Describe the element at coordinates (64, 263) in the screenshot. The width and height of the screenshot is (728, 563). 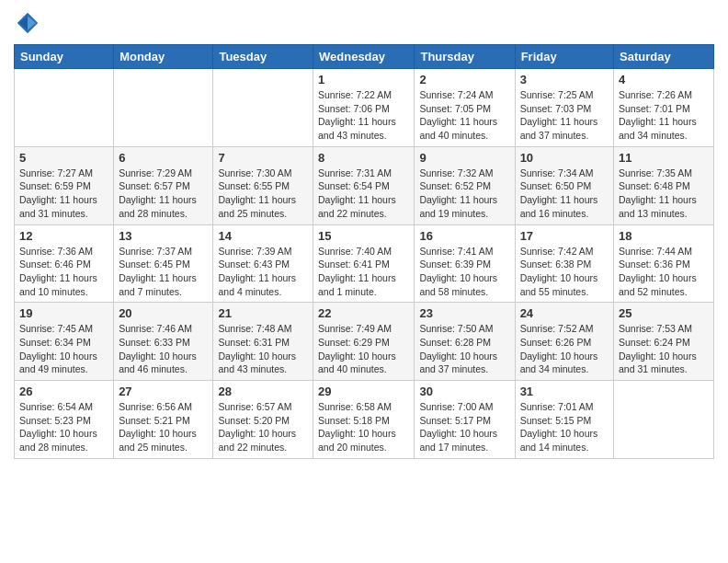
I see `calendar-cell: 12Sunrise: 7:36 AM Sunset: 6:46 PM Dayli…` at that location.